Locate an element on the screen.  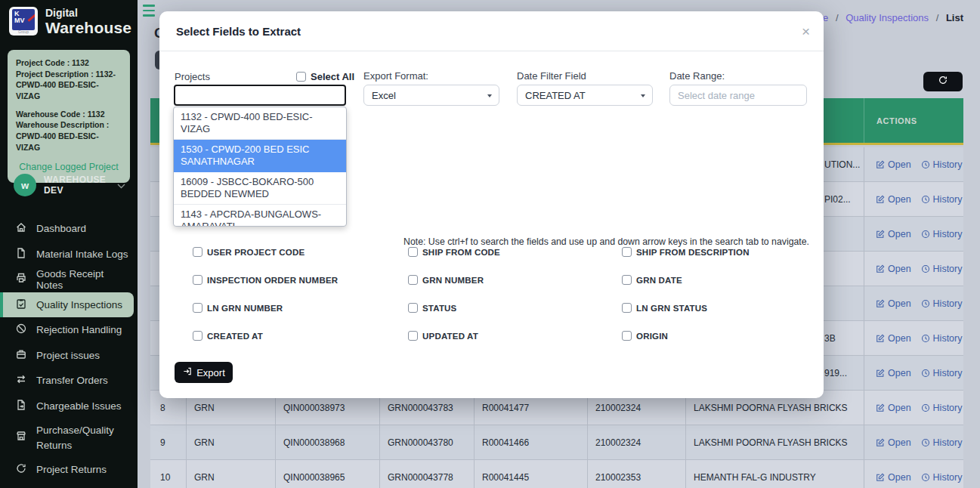
field-checkbox-row: ORIGIN is located at coordinates (686, 335).